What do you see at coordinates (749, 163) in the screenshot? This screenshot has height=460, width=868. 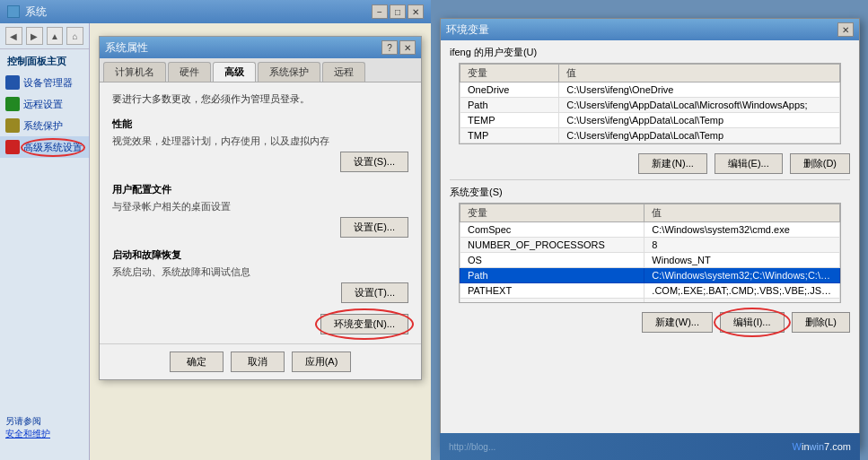 I see `user-edit-btn: 编辑(E)...` at bounding box center [749, 163].